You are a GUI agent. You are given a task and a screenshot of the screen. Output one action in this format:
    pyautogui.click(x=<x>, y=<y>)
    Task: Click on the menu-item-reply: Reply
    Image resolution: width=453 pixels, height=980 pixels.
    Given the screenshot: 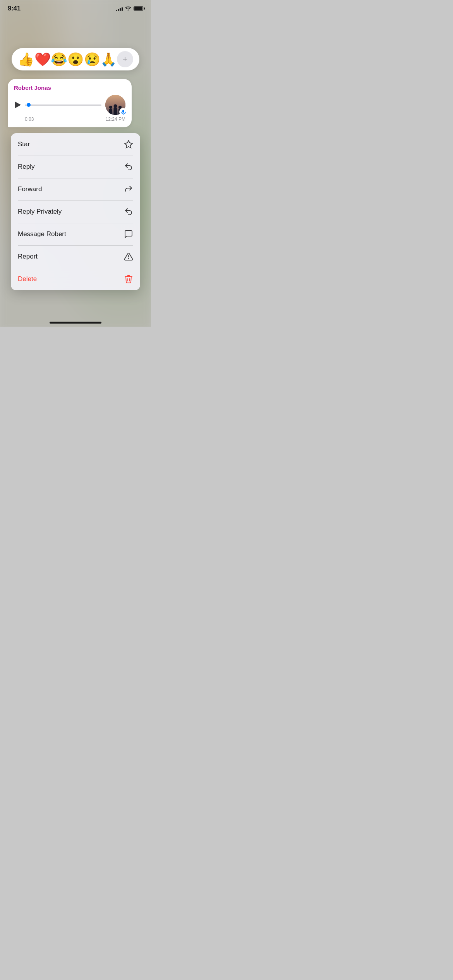 What is the action you would take?
    pyautogui.click(x=76, y=167)
    